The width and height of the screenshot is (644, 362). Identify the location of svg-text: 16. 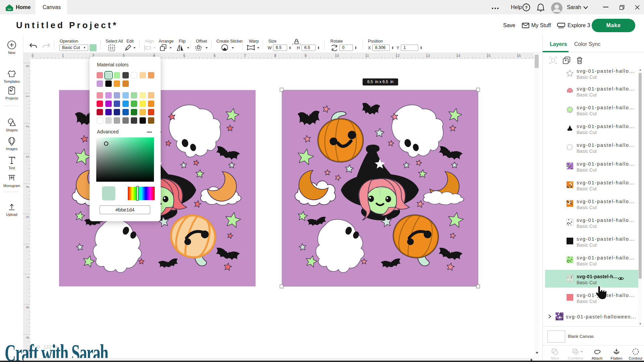
(519, 56).